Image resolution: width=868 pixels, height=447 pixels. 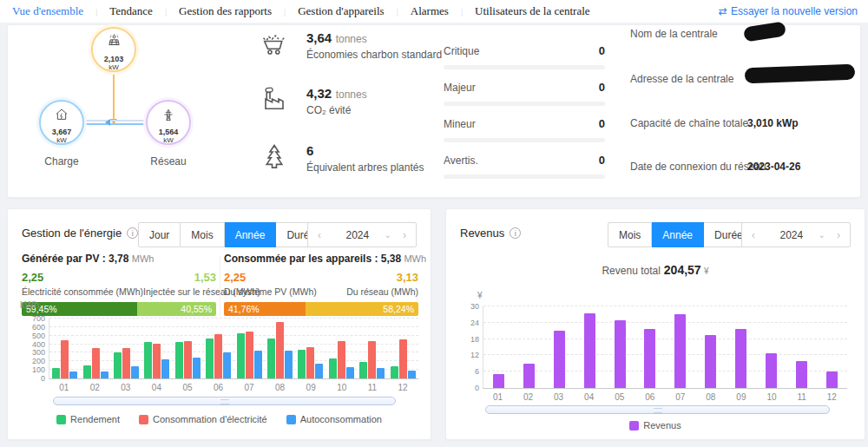 I want to click on alarm-row-minor: Mineur0, so click(x=524, y=130).